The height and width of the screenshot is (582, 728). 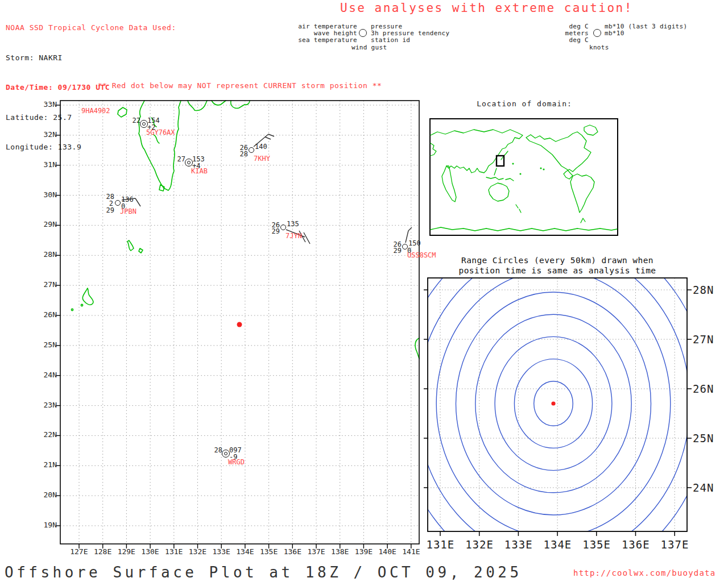 What do you see at coordinates (411, 551) in the screenshot?
I see `x-tick: 141E` at bounding box center [411, 551].